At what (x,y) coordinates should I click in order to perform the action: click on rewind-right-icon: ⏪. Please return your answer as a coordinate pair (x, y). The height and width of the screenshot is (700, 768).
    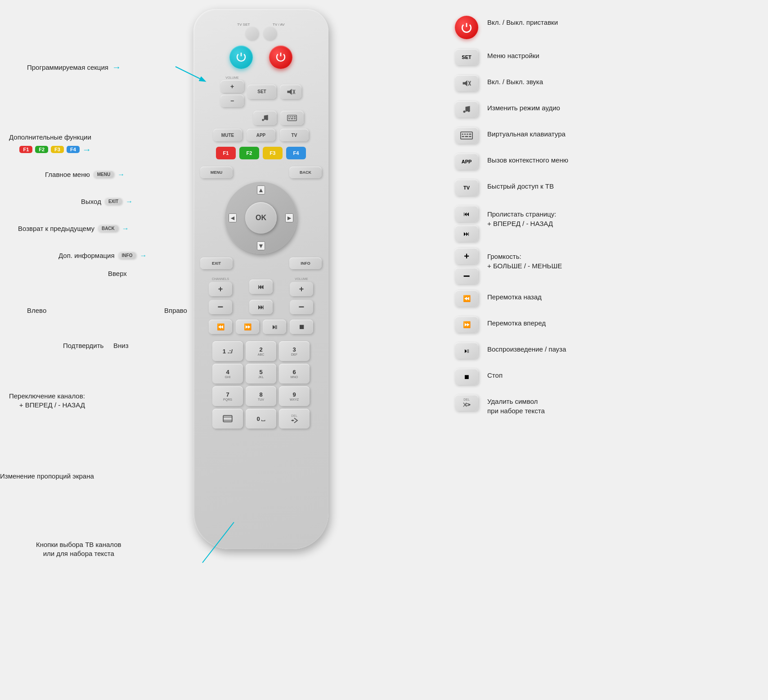
    Looking at the image, I should click on (467, 298).